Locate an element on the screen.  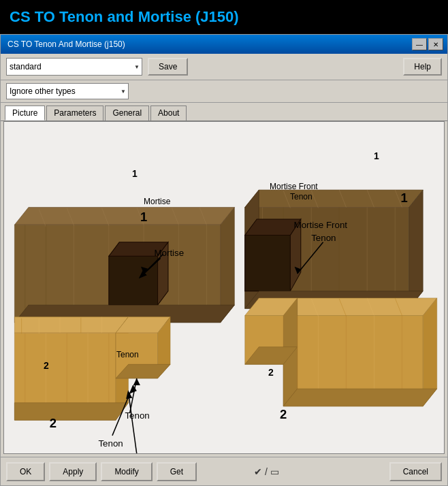
svg-text: Mortise is located at coordinates (169, 253).